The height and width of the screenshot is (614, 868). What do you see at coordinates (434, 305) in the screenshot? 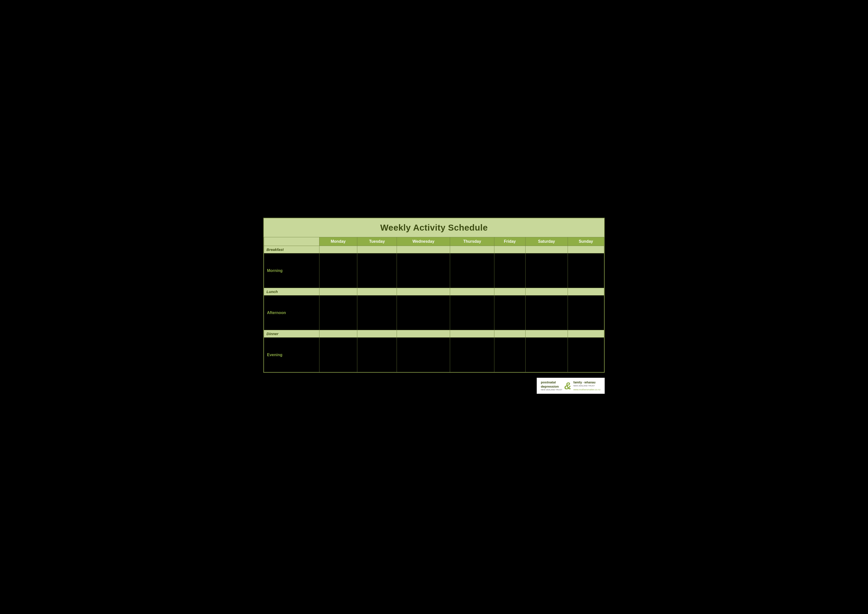
I see `schedule-table: Monday Tuesday Wednesday Thursday Friday…` at bounding box center [434, 305].